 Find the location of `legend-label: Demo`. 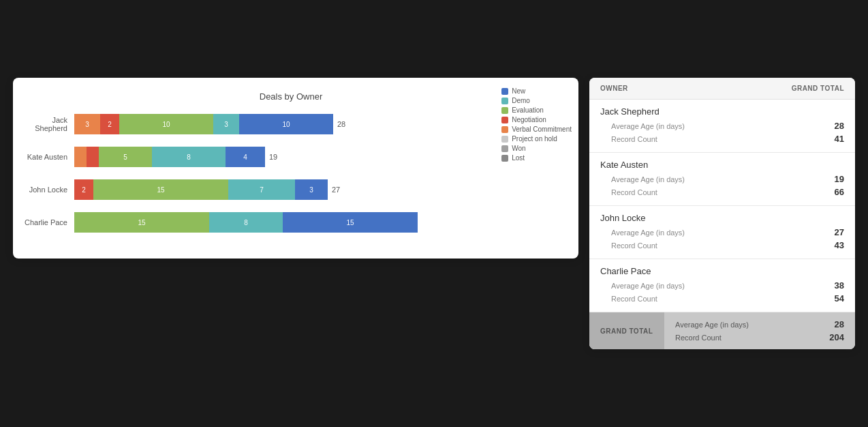

legend-label: Demo is located at coordinates (521, 101).